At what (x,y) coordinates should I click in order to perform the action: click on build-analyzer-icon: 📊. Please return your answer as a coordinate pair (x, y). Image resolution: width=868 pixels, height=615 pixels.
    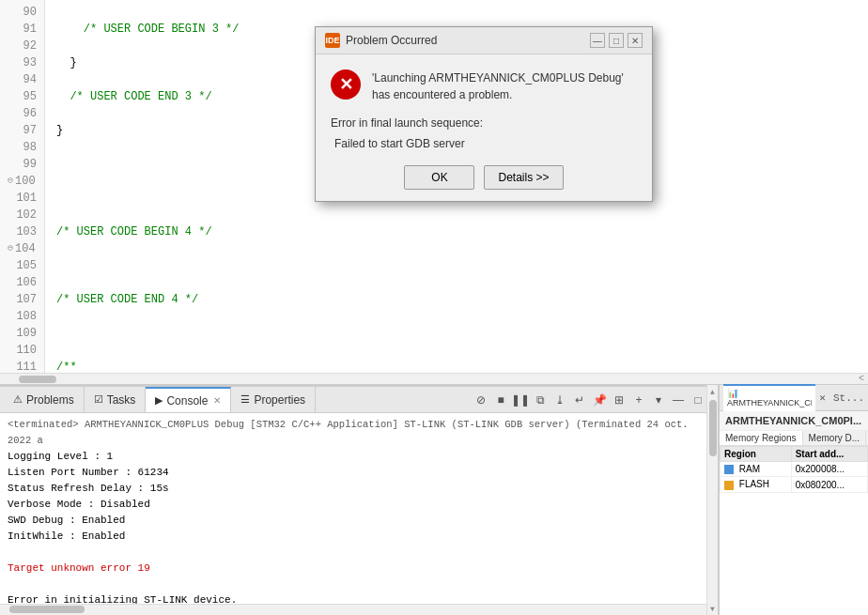
    Looking at the image, I should click on (733, 392).